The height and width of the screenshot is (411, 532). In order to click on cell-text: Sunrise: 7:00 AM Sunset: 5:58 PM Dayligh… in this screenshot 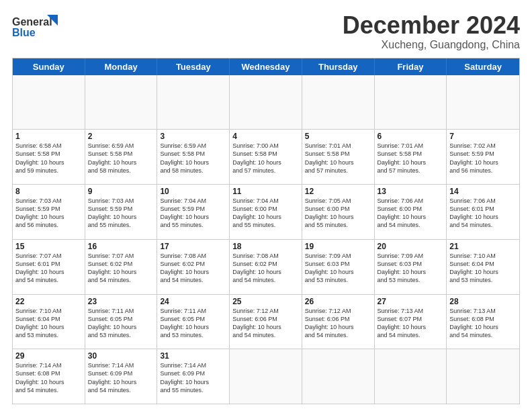, I will do `click(266, 158)`.